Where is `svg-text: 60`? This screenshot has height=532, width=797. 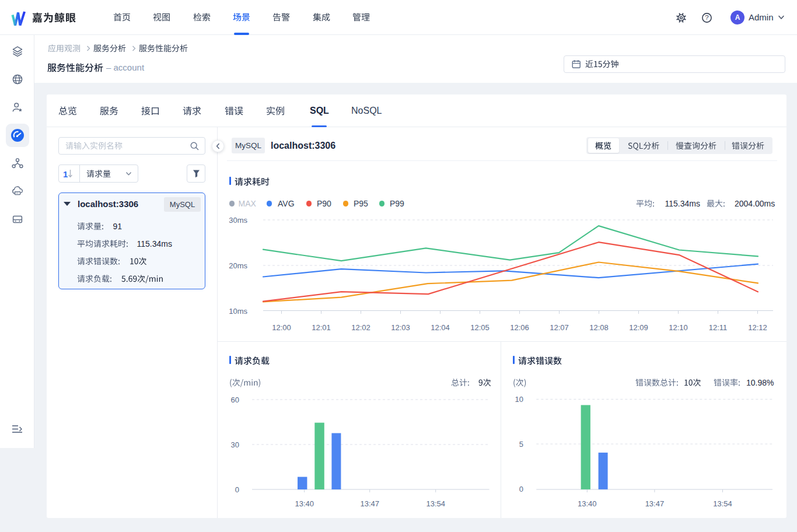
svg-text: 60 is located at coordinates (235, 400).